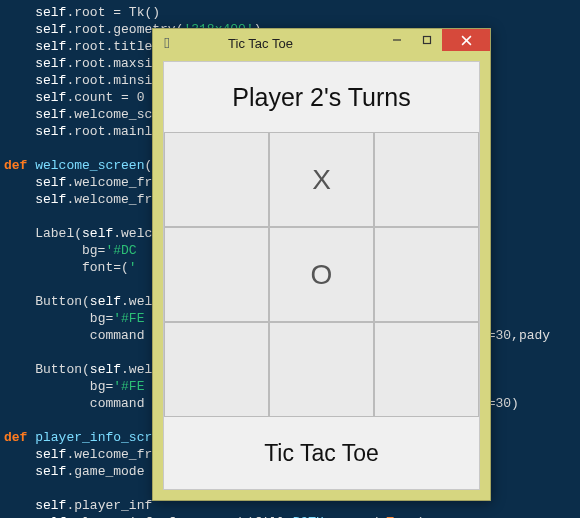 This screenshot has height=518, width=580. Describe the element at coordinates (436, 40) in the screenshot. I see `window-controls` at that location.